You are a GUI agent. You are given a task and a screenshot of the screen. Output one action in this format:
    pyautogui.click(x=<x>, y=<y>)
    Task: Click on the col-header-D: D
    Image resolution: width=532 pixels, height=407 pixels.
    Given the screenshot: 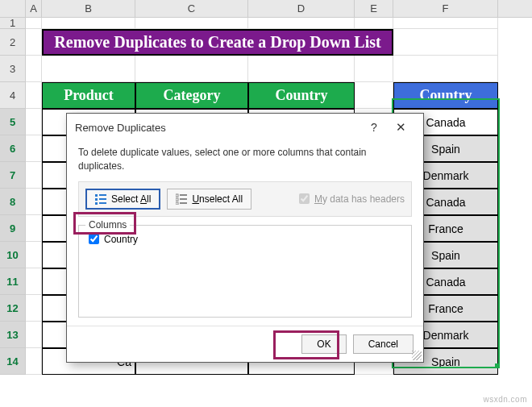 What is the action you would take?
    pyautogui.click(x=301, y=8)
    